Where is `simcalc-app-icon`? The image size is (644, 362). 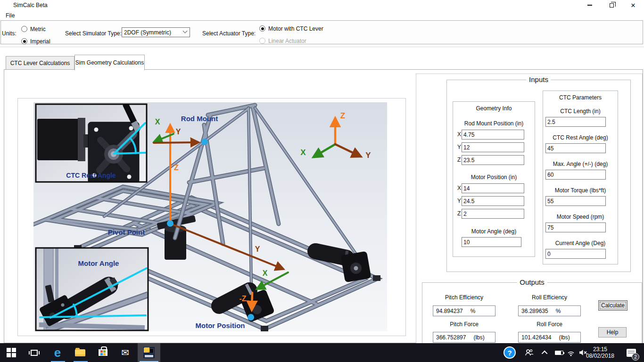 simcalc-app-icon is located at coordinates (149, 353).